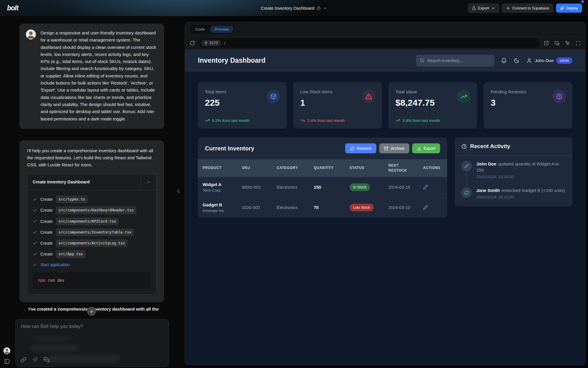 The width and height of the screenshot is (588, 368). What do you see at coordinates (92, 243) in the screenshot?
I see `step-file: src/components/ActivityLog.tsx` at bounding box center [92, 243].